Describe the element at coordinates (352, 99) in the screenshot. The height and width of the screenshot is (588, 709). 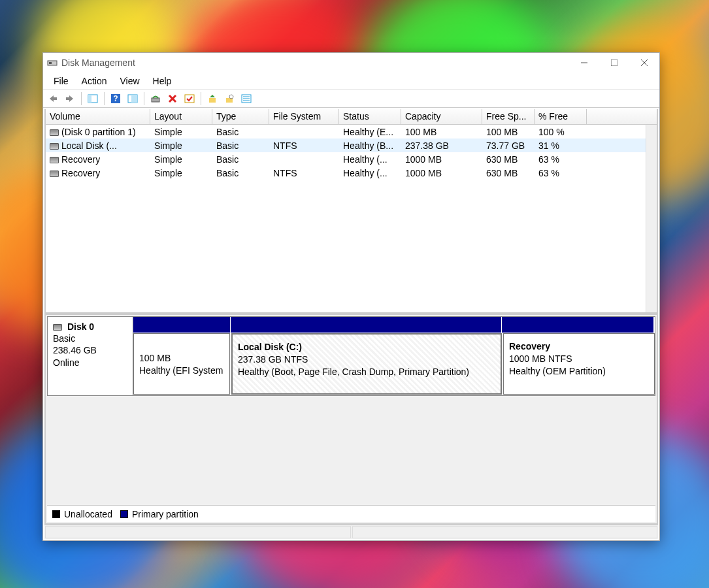
I see `toolbar: ?` at that location.